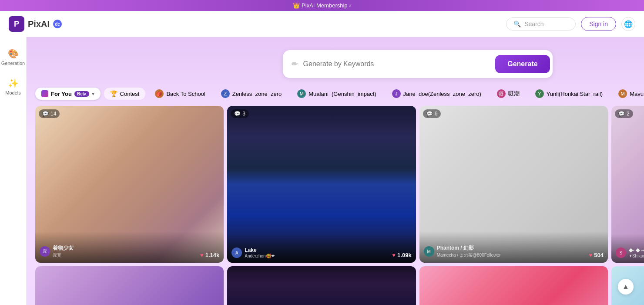 This screenshot has height=305, width=644. What do you see at coordinates (17, 24) in the screenshot?
I see `logo-letter: P` at bounding box center [17, 24].